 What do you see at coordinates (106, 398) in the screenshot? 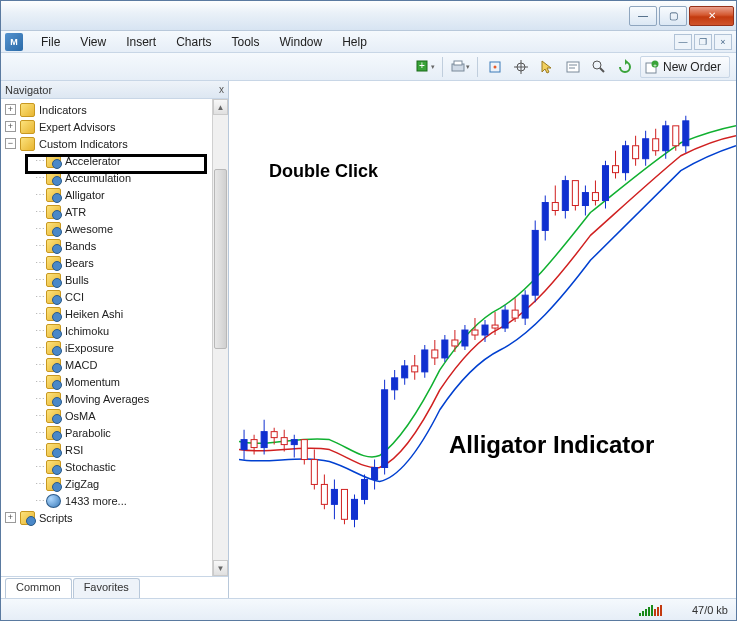
I see `tree-item-moving-averages: ⋯ Moving Averages` at bounding box center [106, 398].